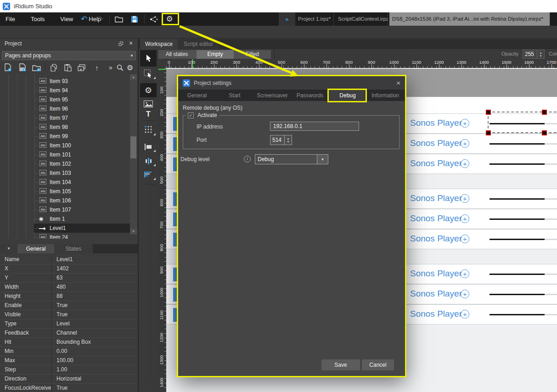 This screenshot has height=392, width=557. I want to click on move-up-icon: ↑, so click(97, 67).